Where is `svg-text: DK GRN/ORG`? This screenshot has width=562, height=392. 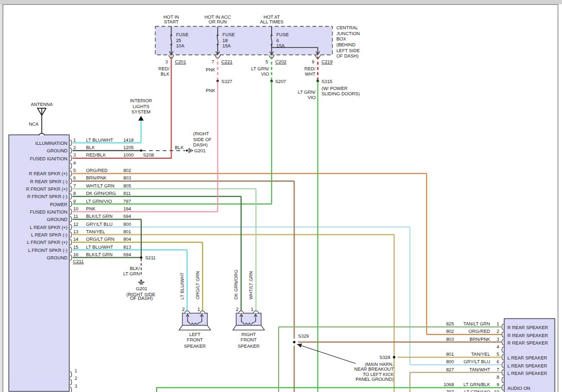
svg-text: DK GRN/ORG is located at coordinates (236, 284).